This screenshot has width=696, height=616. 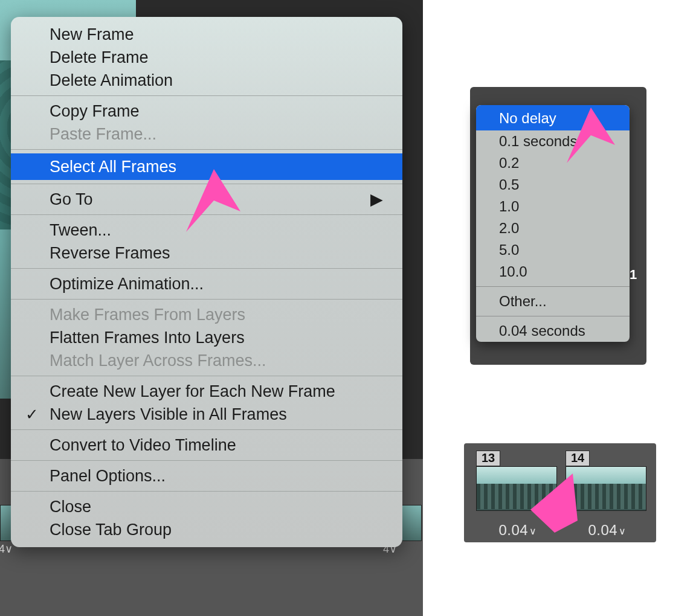 What do you see at coordinates (553, 331) in the screenshot?
I see `delay-item-current: 0.04 seconds` at bounding box center [553, 331].